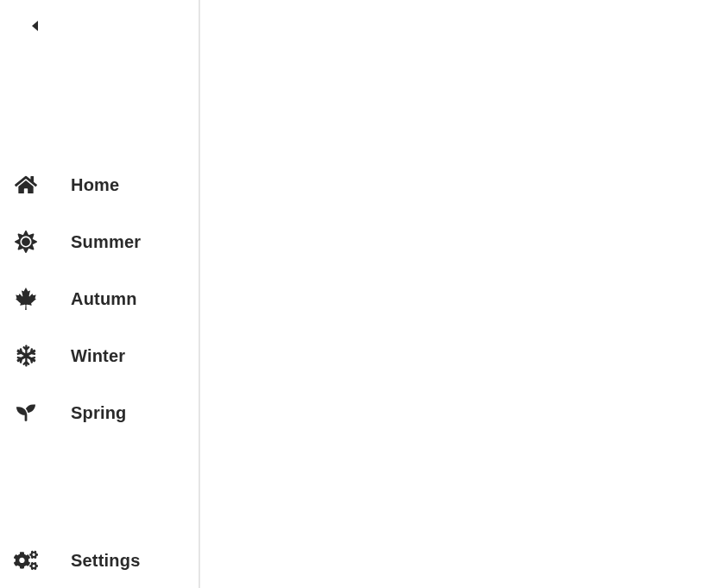 This screenshot has width=725, height=588. What do you see at coordinates (26, 299) in the screenshot?
I see `leaf-icon` at bounding box center [26, 299].